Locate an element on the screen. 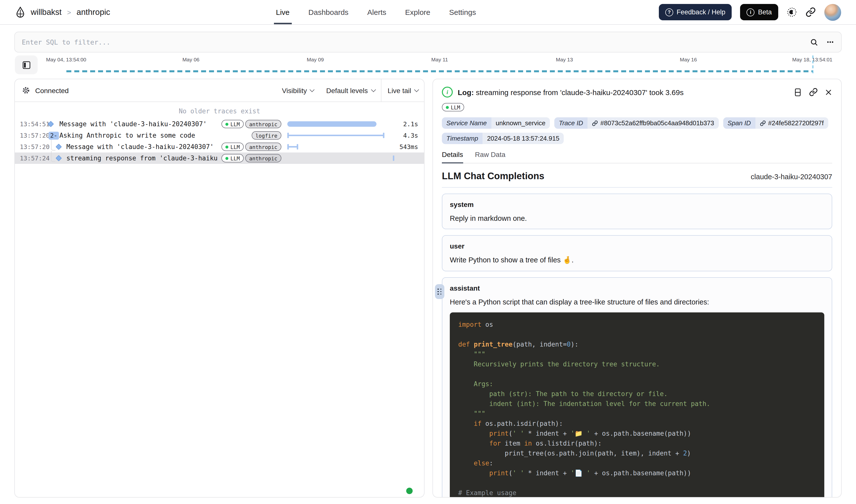 The height and width of the screenshot is (504, 856). trace-row: 13:57:20Message with 'claude-3-haiku-202… is located at coordinates (220, 147).